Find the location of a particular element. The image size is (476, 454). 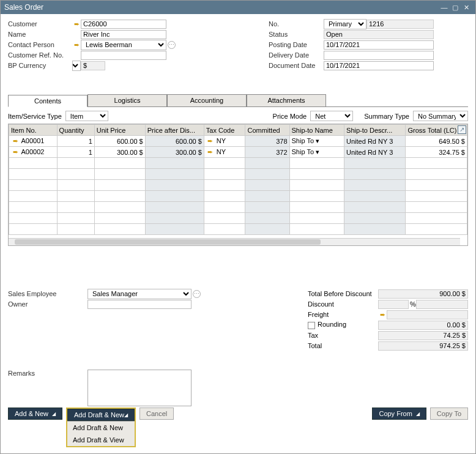

status-field is located at coordinates (379, 34).